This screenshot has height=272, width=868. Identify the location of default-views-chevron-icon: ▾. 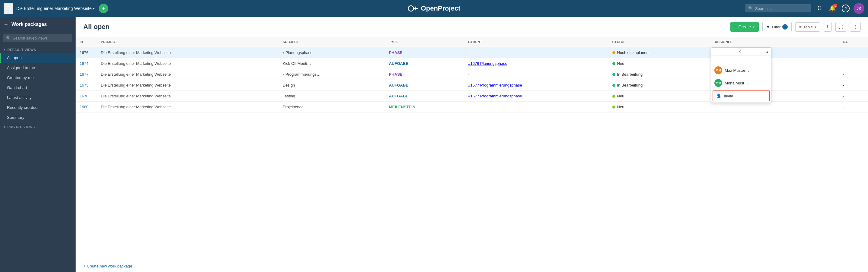
(5, 50).